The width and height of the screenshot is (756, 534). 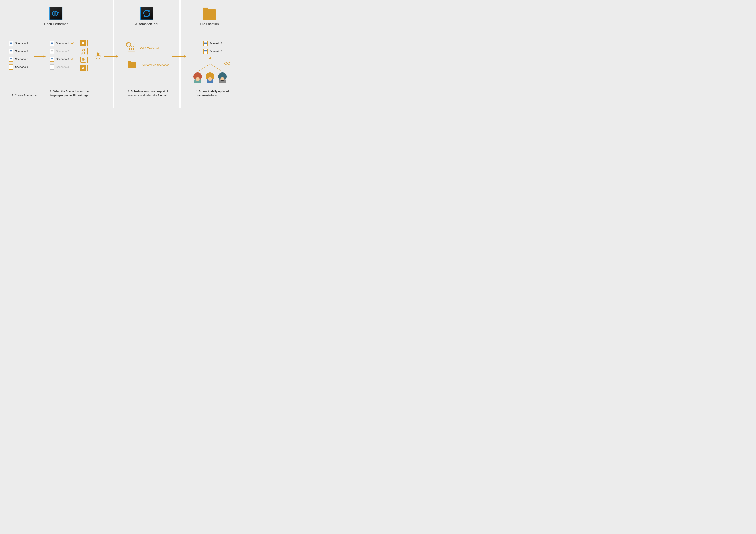 What do you see at coordinates (18, 96) in the screenshot?
I see `step-text: 1. Create` at bounding box center [18, 96].